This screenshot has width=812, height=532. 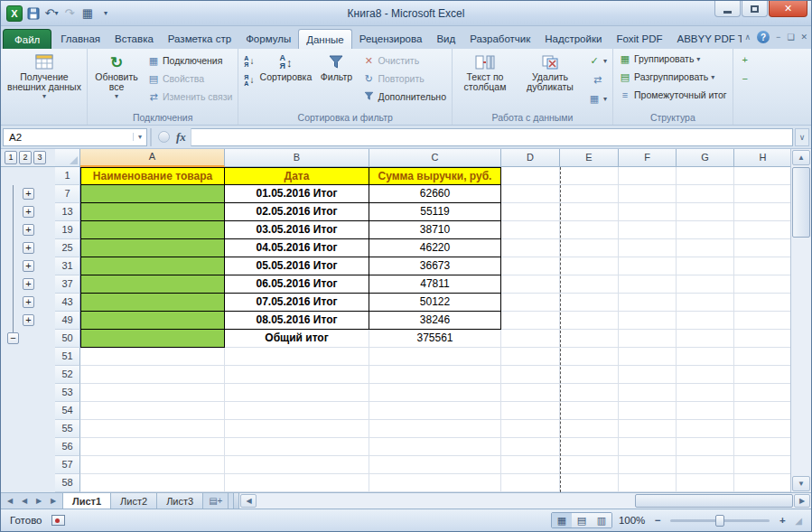 What do you see at coordinates (589, 357) in the screenshot?
I see `cell-E51` at bounding box center [589, 357].